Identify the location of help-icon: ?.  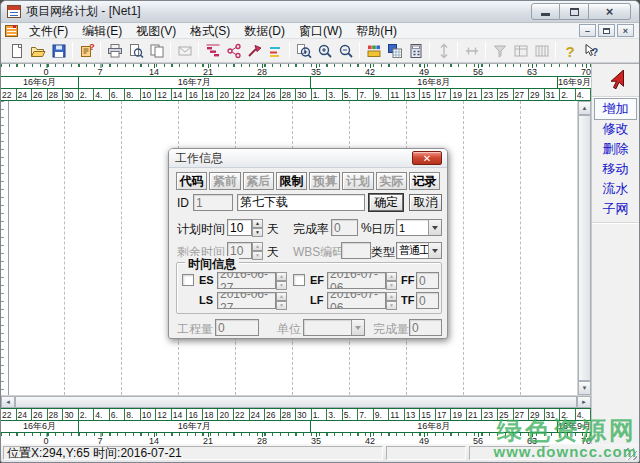
(570, 51).